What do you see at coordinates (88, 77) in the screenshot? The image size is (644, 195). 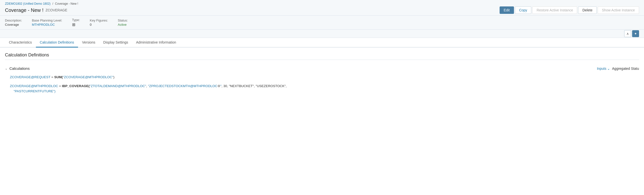 I see `formula1-str1: "ZCOVERAGE@MTHPRODLOC"` at bounding box center [88, 77].